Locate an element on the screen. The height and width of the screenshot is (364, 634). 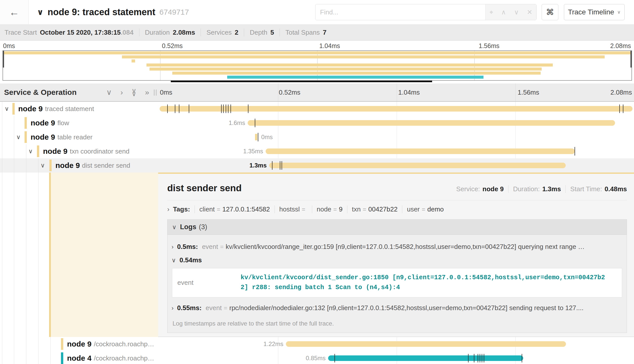
log-entry-3: › 0.55ms: event = rpc/nodedialer/nodedia… is located at coordinates (397, 308).